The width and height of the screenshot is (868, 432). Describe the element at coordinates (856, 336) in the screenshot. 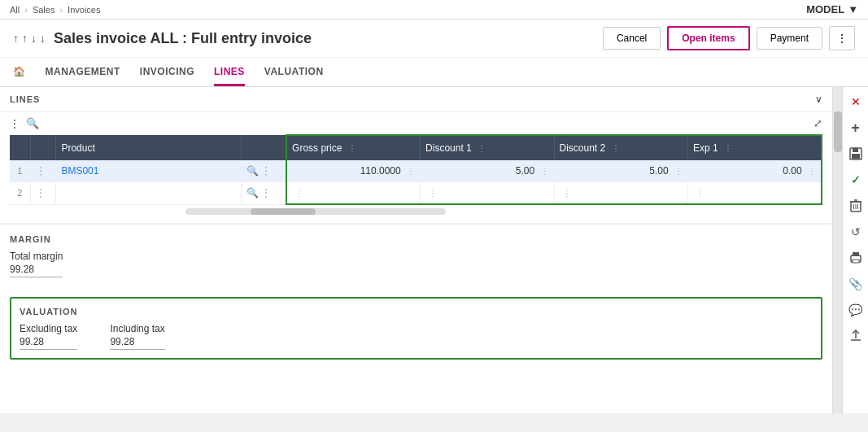

I see `upload-button` at that location.